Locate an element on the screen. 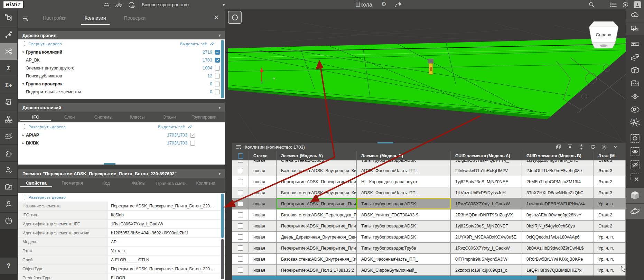  tree-item: Элемент внтури другого 1004 is located at coordinates (122, 68).